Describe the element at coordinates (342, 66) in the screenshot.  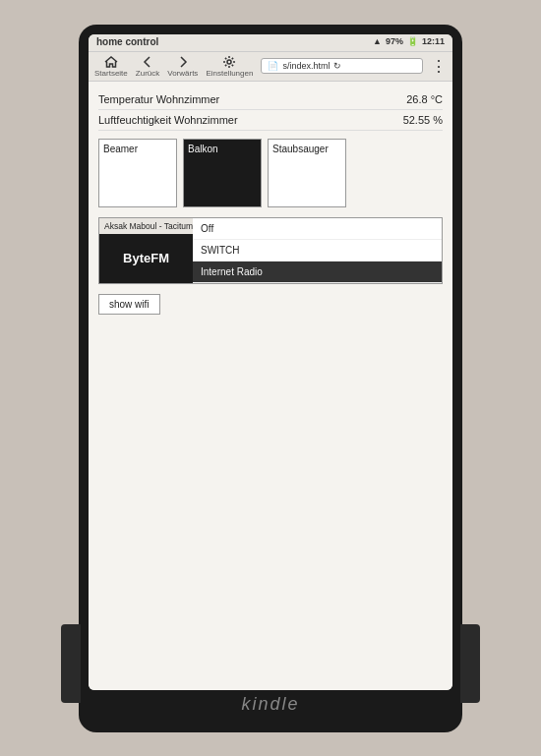
I see `url-bar: 📄 s/index.html ↻` at that location.